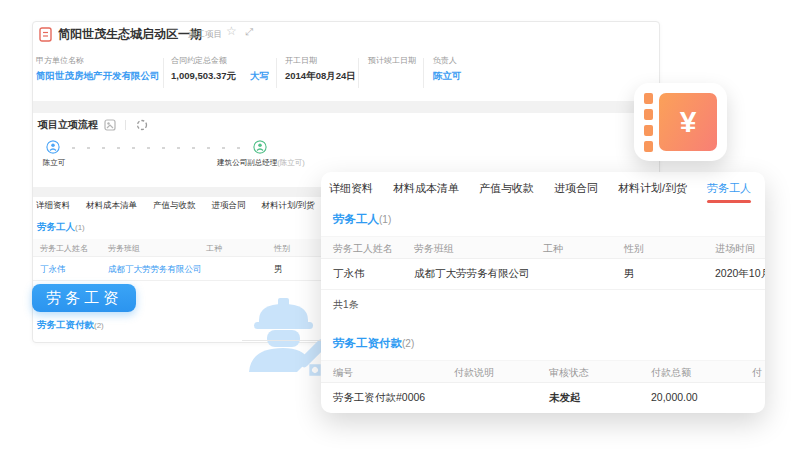  I want to click on col-id: 编号, so click(343, 373).